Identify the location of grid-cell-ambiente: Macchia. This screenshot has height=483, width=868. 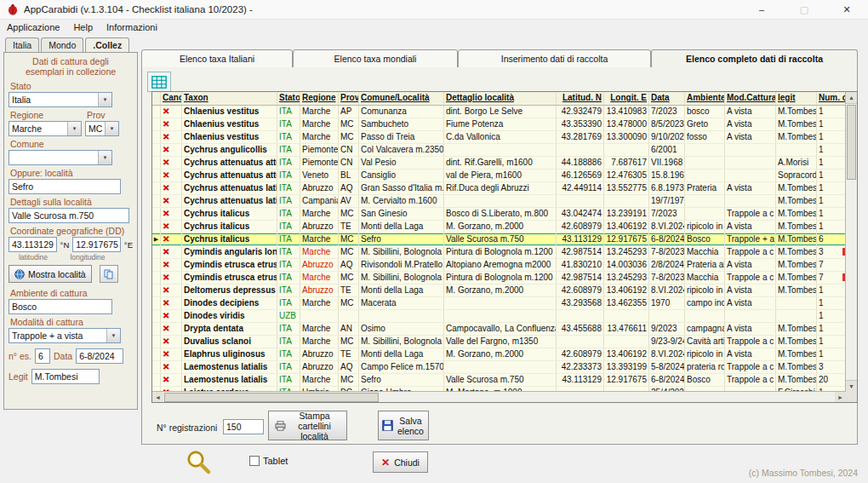
(705, 252).